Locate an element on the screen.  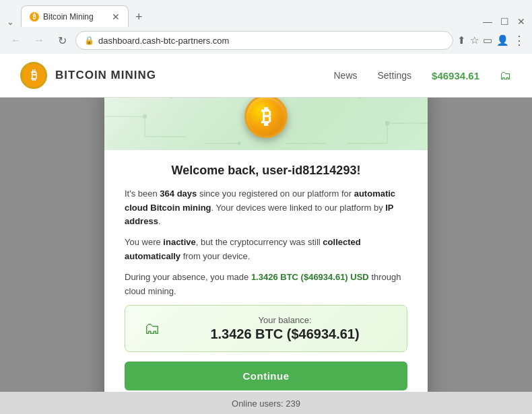
tab-title-text: Bitcoin Mining is located at coordinates (69, 17).